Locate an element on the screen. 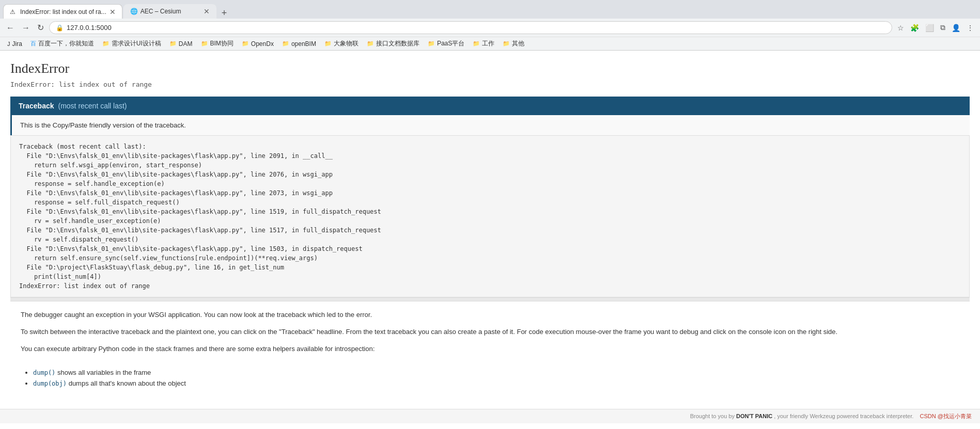 The image size is (980, 429). menu-button: ⋮ is located at coordinates (970, 28).